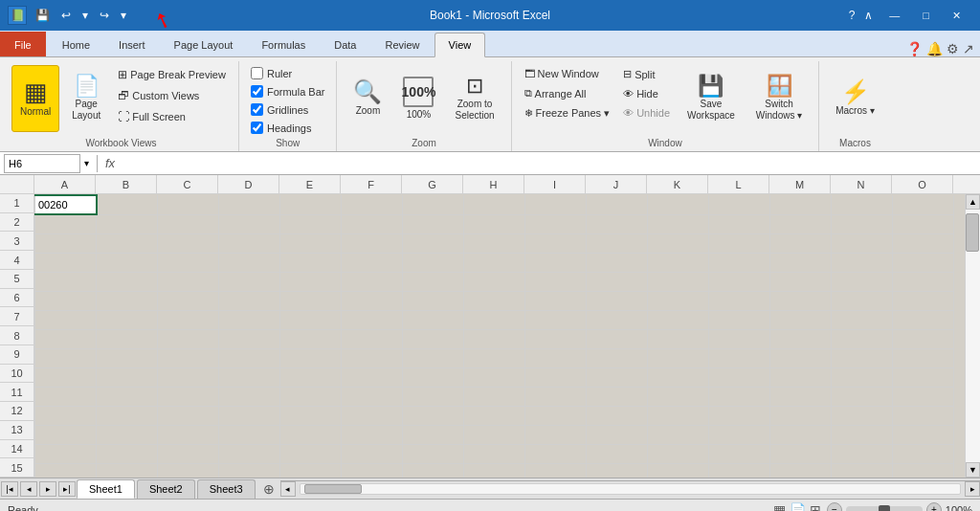 Image resolution: width=980 pixels, height=511 pixels. I want to click on tab-insert: Insert, so click(132, 44).